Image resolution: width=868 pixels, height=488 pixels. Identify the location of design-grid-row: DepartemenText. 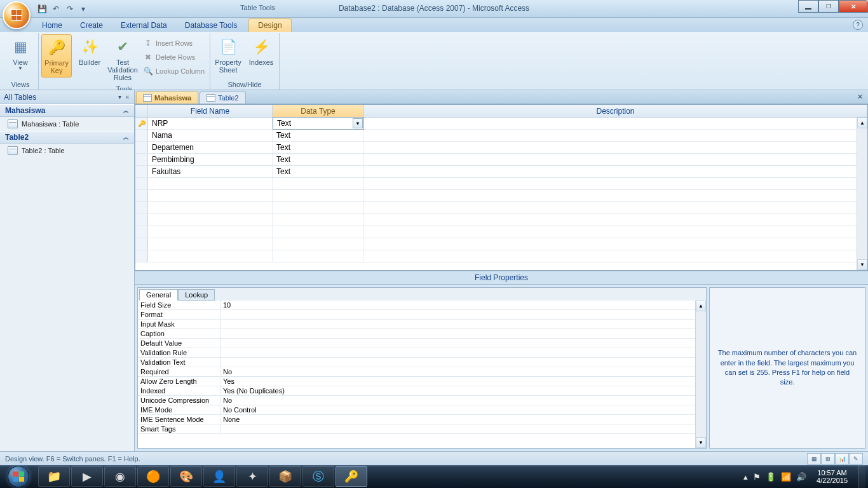
(501, 147).